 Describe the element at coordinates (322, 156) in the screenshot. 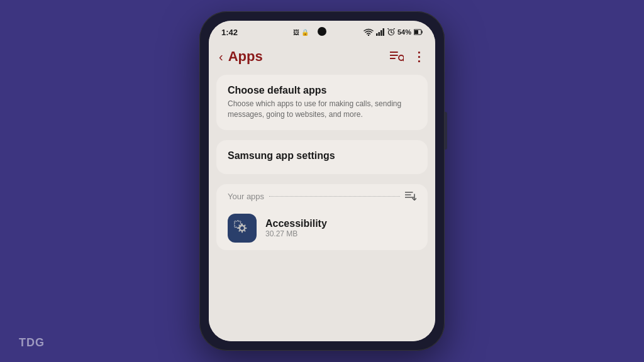

I see `samsung-app-settings-title: Samsung app settings` at that location.